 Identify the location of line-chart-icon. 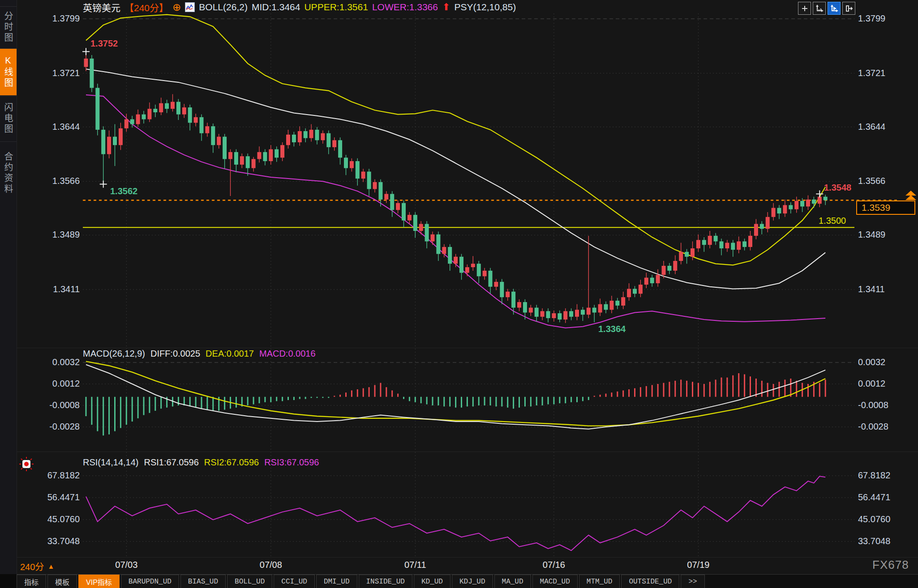
(190, 7).